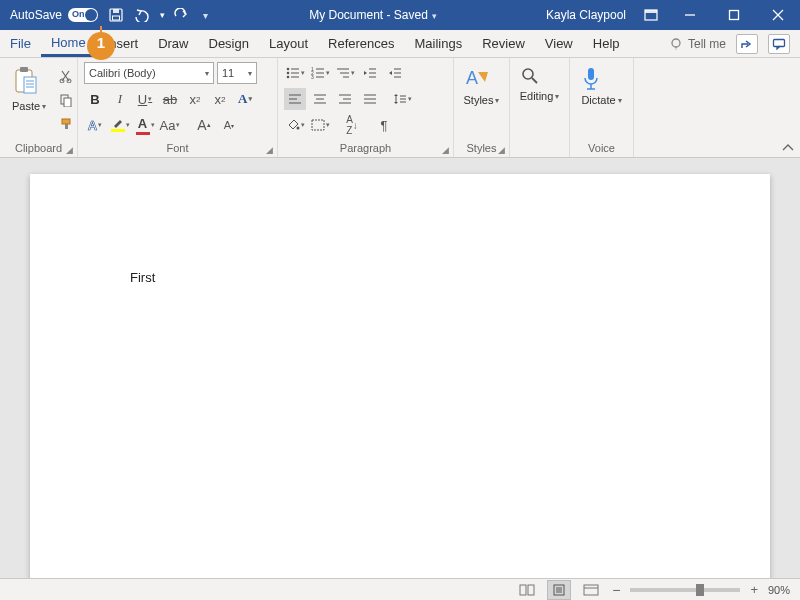  I want to click on align-left-button, so click(295, 99).